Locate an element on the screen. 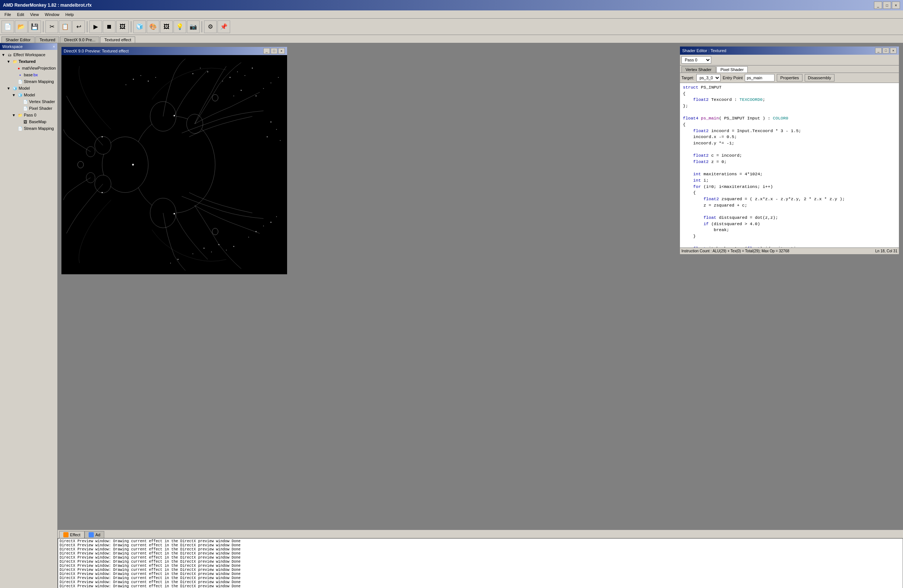 The width and height of the screenshot is (903, 588). tab-directx-pre: DirectX 9.0 Pre... is located at coordinates (80, 39).